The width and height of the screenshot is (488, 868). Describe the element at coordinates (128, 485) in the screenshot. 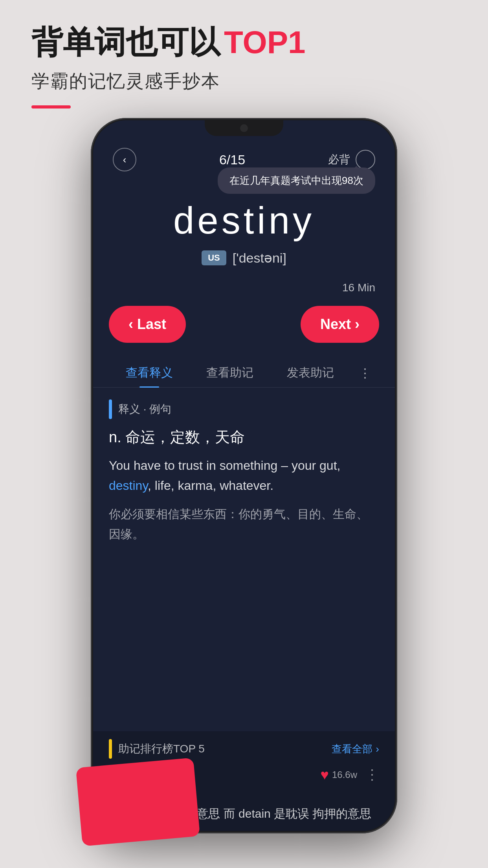

I see `example-highlight-word: destiny` at that location.